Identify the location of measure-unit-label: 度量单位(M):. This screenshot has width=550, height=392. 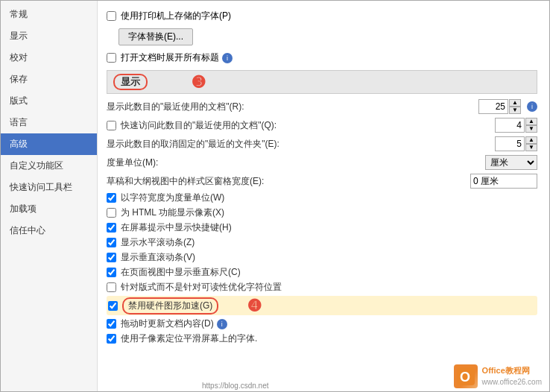
(296, 162).